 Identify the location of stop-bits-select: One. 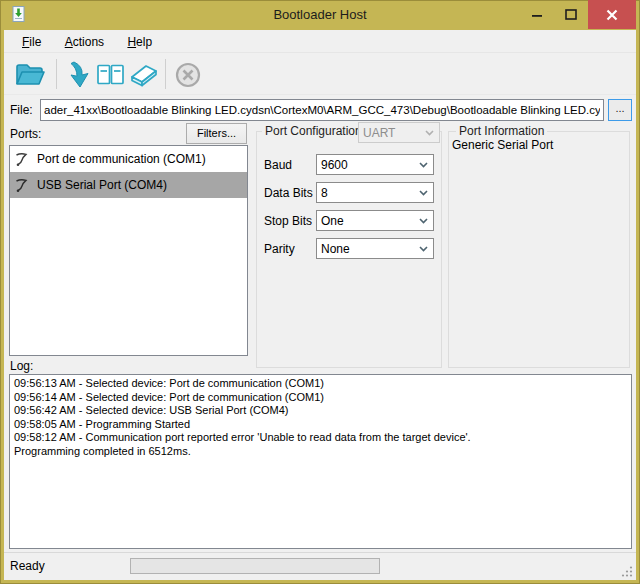
(375, 220).